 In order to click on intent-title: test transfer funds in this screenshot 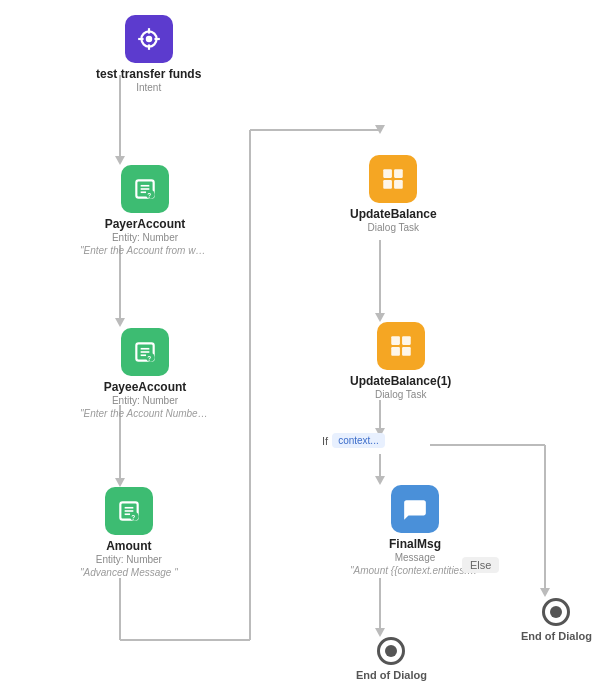, I will do `click(148, 74)`.